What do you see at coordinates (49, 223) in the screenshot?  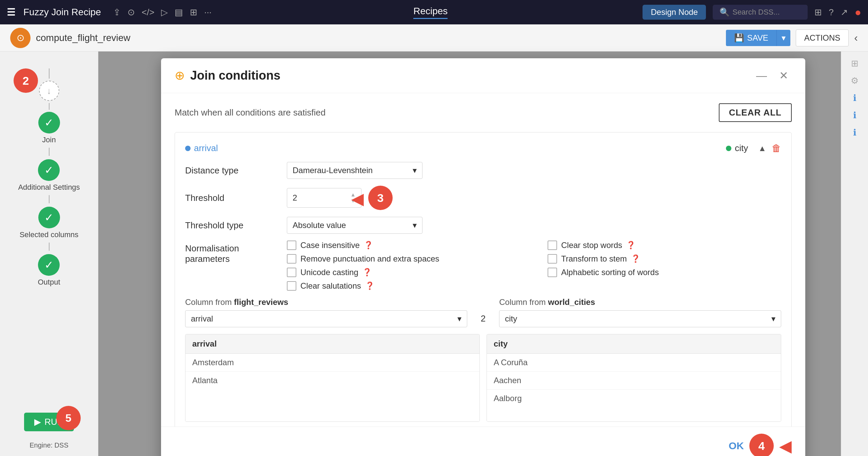 I see `selected-columns-node: ✓ Selected columns` at bounding box center [49, 223].